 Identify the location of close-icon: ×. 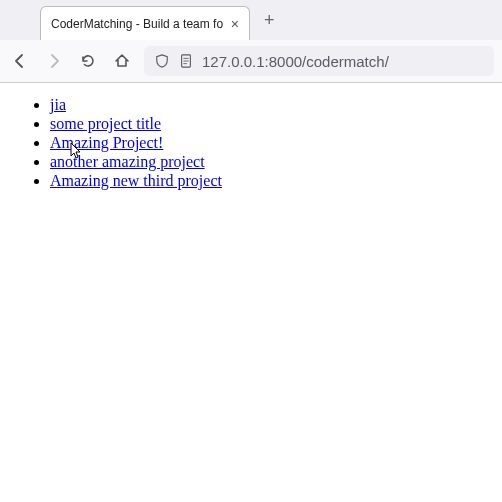
(235, 24).